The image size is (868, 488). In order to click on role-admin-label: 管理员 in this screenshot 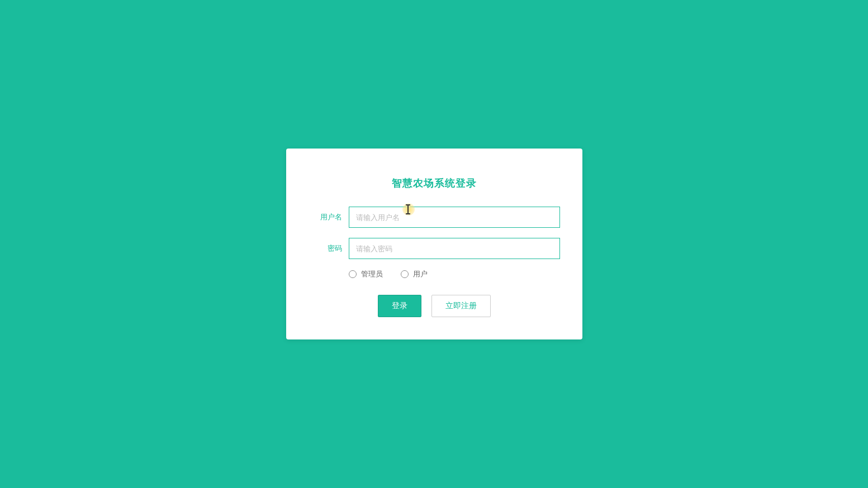, I will do `click(372, 274)`.